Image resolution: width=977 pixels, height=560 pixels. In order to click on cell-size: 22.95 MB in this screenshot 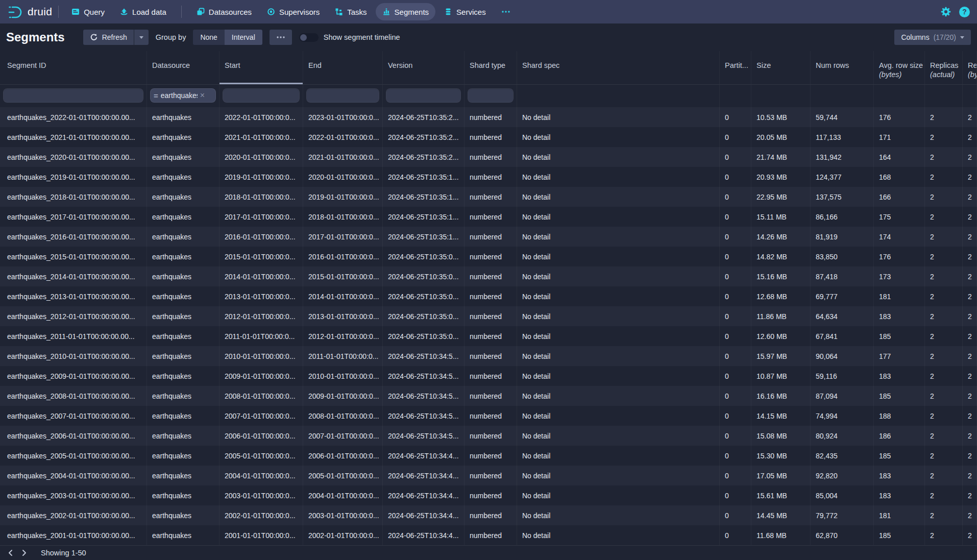, I will do `click(781, 197)`.